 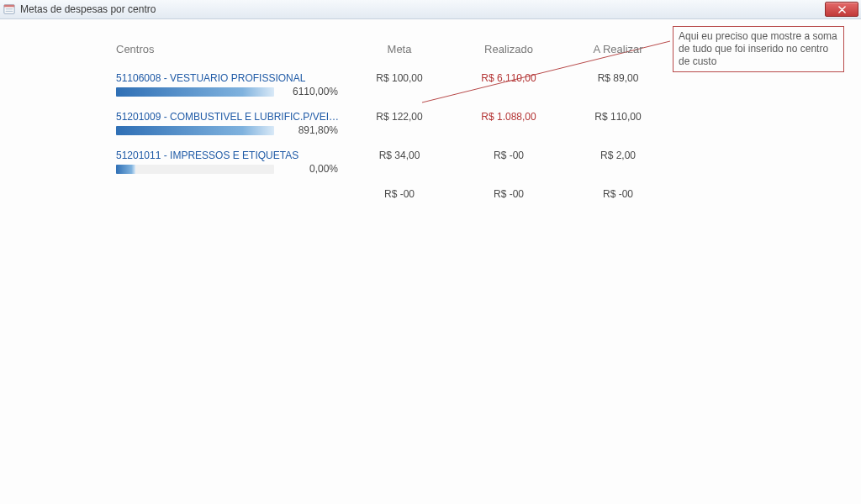 What do you see at coordinates (618, 194) in the screenshot?
I see `total-arealizar: R$ -00` at bounding box center [618, 194].